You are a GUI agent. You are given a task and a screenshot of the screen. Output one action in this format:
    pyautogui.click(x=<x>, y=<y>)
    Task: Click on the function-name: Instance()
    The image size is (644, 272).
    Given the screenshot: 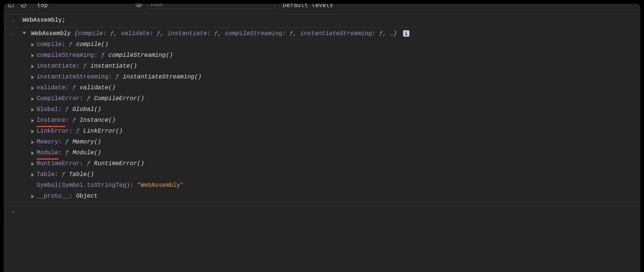 What is the action you would take?
    pyautogui.click(x=97, y=120)
    